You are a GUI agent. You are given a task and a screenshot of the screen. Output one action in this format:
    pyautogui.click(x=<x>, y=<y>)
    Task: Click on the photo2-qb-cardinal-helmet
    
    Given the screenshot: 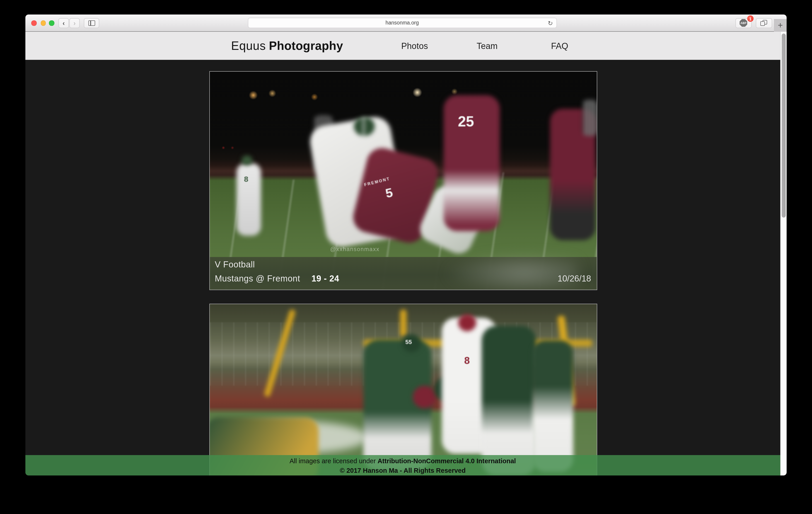 What is the action you would take?
    pyautogui.click(x=467, y=322)
    